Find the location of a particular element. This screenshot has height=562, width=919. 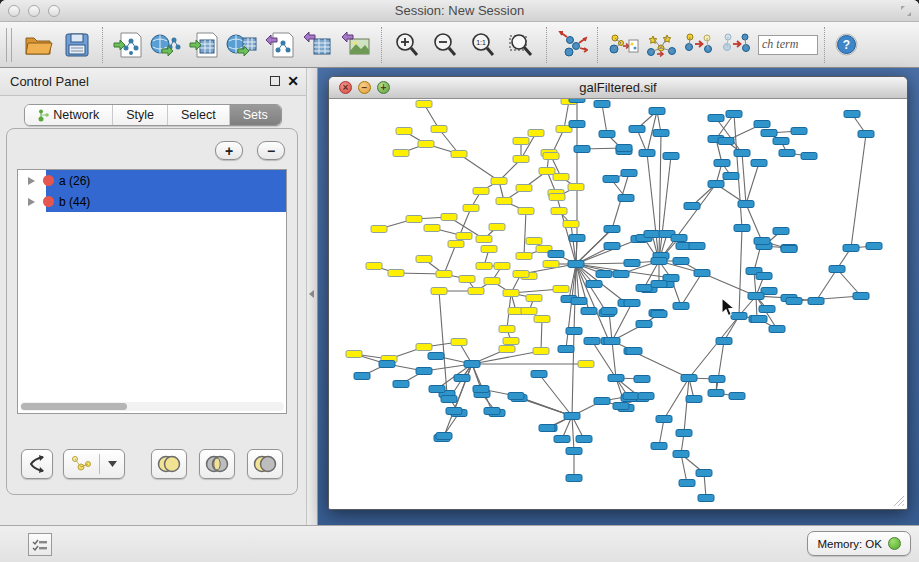

export-network-button is located at coordinates (280, 45).